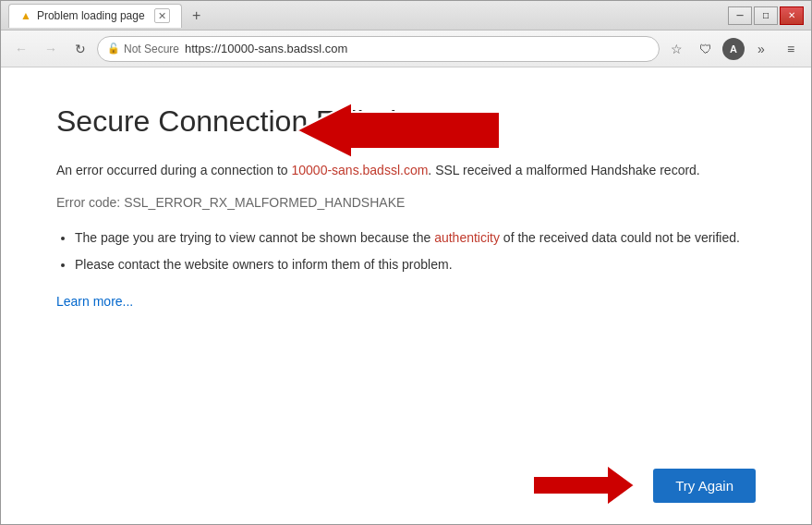 The image size is (812, 525). What do you see at coordinates (94, 301) in the screenshot?
I see `learn-more-link: Learn more...` at bounding box center [94, 301].